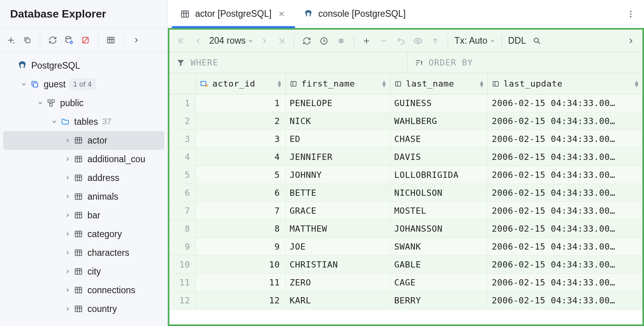  I want to click on tree-table-address: address, so click(84, 178).